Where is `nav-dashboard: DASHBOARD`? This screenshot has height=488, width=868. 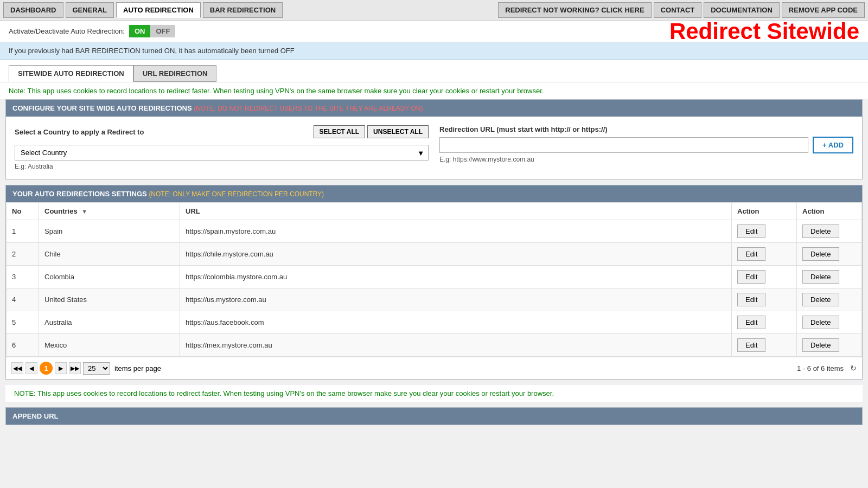 nav-dashboard: DASHBOARD is located at coordinates (34, 10).